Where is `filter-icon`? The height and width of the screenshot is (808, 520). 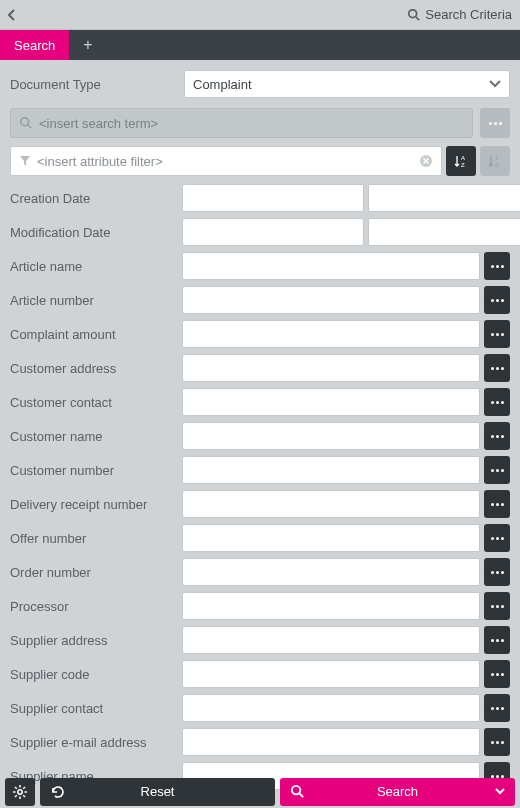 filter-icon is located at coordinates (25, 161).